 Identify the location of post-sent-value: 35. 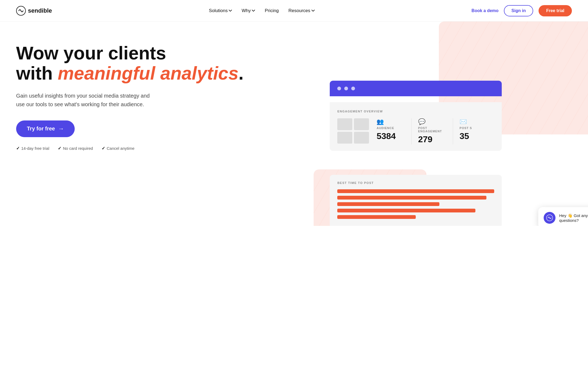
(474, 136).